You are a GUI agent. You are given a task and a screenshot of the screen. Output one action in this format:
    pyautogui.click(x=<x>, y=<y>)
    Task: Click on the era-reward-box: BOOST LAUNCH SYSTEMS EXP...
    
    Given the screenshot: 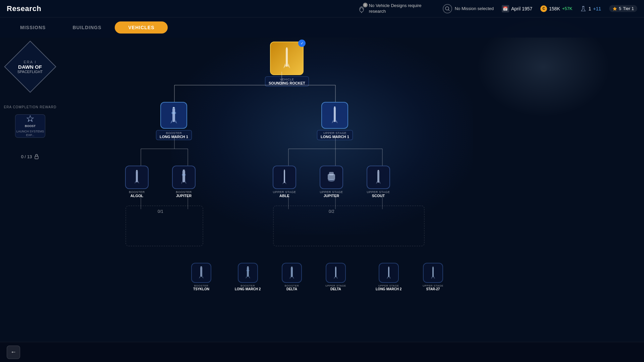 What is the action you would take?
    pyautogui.click(x=30, y=126)
    